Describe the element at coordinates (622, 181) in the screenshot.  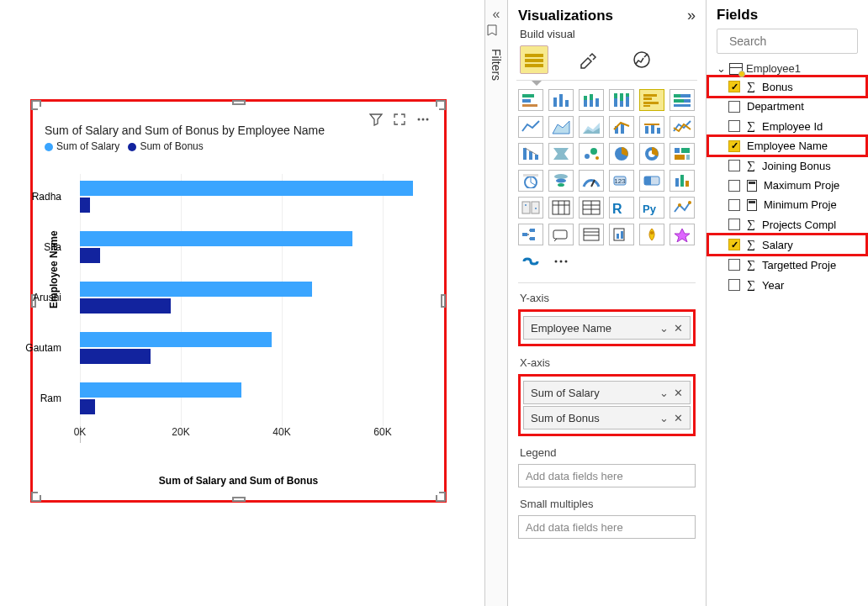
I see `viz-type-icon: 123` at that location.